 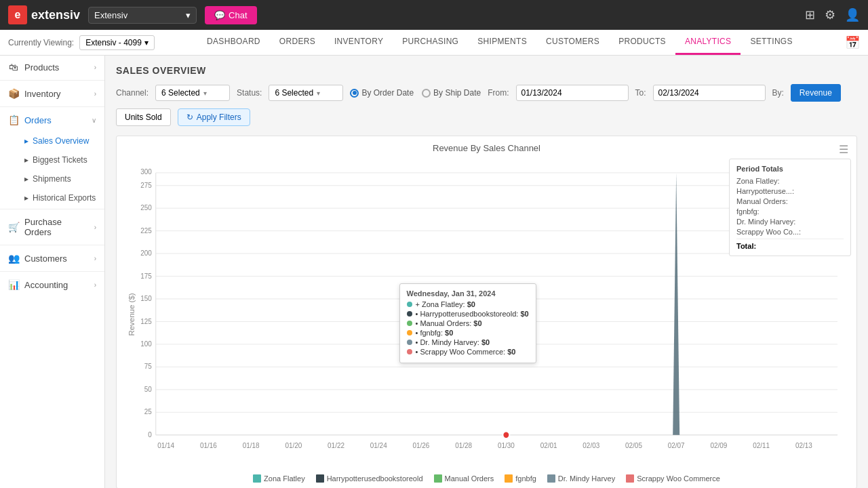 I want to click on instance-pill: Extensiv - 4099 ▾, so click(x=117, y=43).